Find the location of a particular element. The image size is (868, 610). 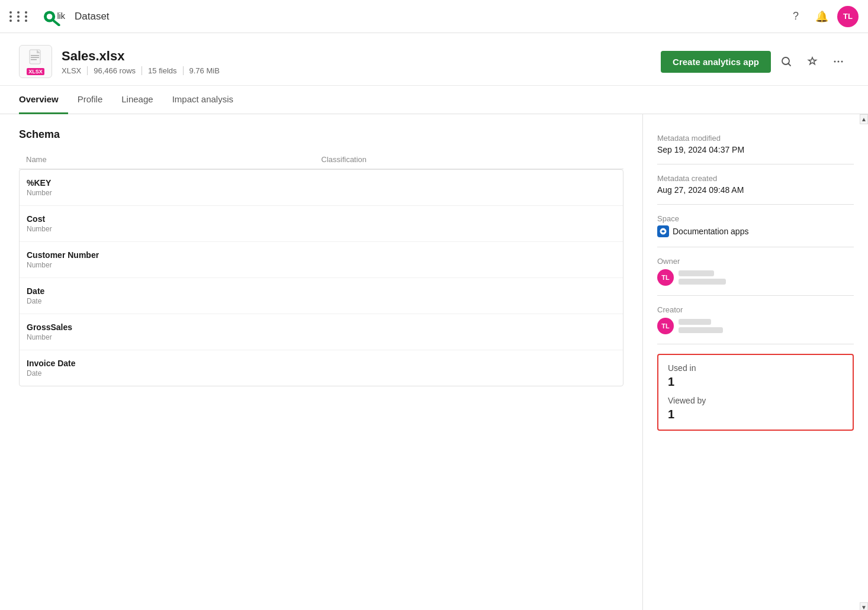

favorite-button is located at coordinates (812, 62).